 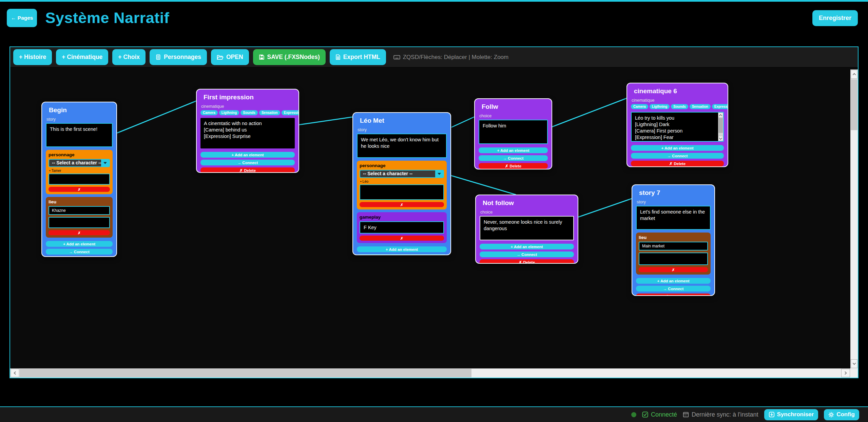 What do you see at coordinates (129, 57) in the screenshot?
I see `toolbar-button-choix: + Choix` at bounding box center [129, 57].